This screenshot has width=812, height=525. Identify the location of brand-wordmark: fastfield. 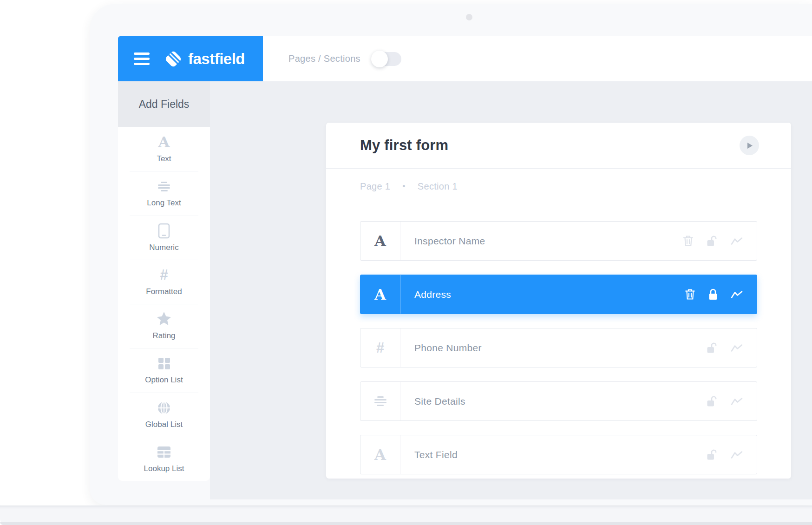
(216, 59).